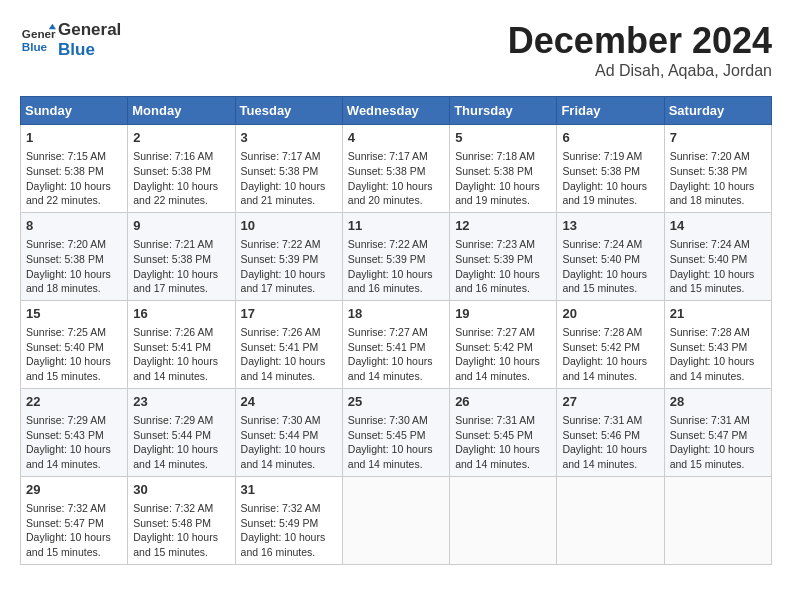 Image resolution: width=792 pixels, height=612 pixels. Describe the element at coordinates (74, 520) in the screenshot. I see `calendar-day-cell: 29Sunrise: 7:32 AMSunset: 5:47 PMDayligh…` at that location.